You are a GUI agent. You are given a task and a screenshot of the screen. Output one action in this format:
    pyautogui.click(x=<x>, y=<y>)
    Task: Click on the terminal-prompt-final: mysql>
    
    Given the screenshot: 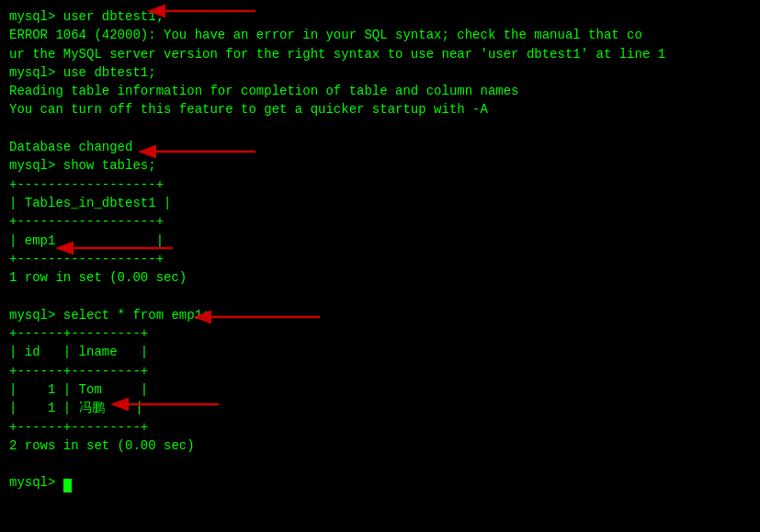 What is the action you would take?
    pyautogui.click(x=380, y=482)
    